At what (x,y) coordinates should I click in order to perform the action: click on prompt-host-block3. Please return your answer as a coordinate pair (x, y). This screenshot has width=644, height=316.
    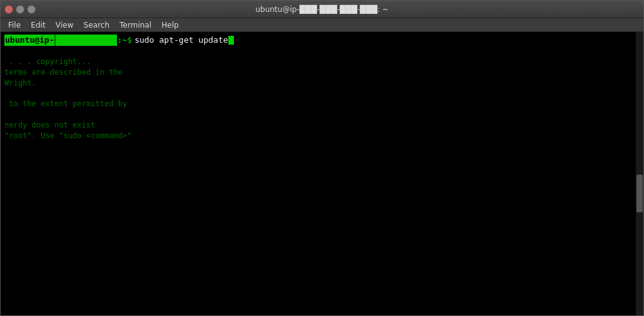
    Looking at the image, I should click on (108, 40).